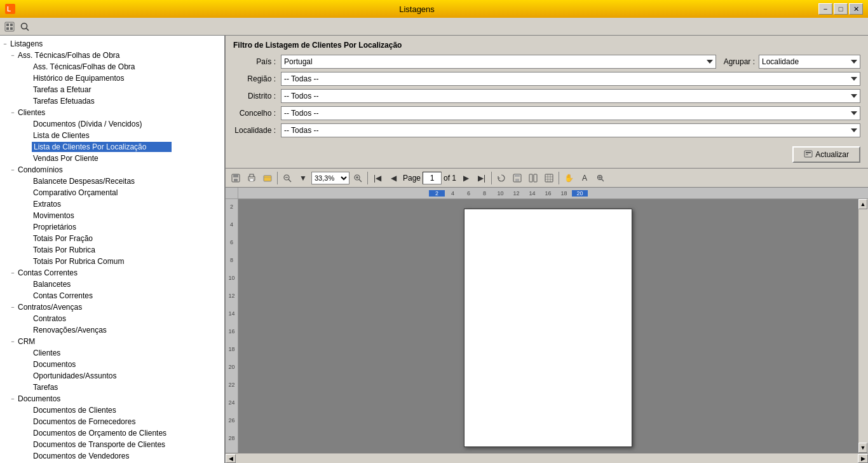  What do you see at coordinates (863, 326) in the screenshot?
I see `v-scrollbar: ▲ ▼` at bounding box center [863, 326].